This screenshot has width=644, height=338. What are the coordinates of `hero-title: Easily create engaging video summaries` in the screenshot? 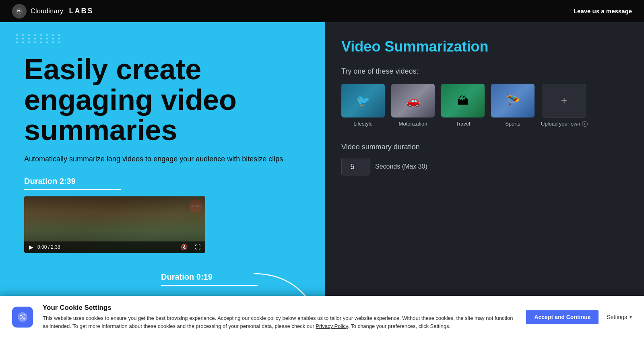 It's located at (163, 100).